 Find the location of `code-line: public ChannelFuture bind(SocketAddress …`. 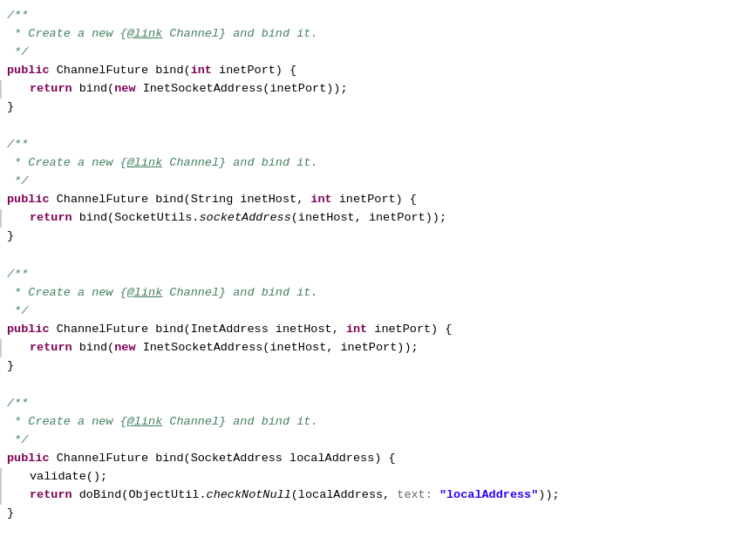

code-line: public ChannelFuture bind(SocketAddress … is located at coordinates (373, 459).